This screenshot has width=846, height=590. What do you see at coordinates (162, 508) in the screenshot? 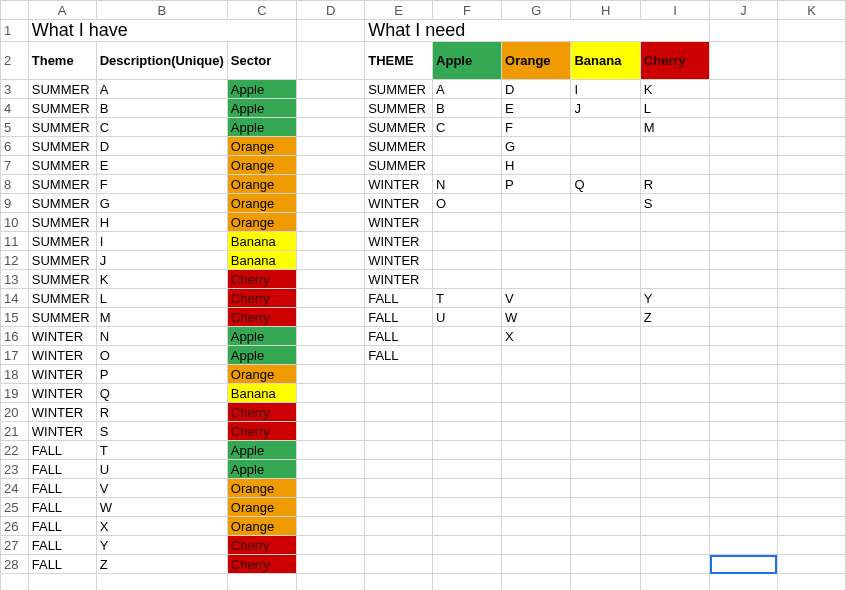
I see `cell-B25: W` at bounding box center [162, 508].